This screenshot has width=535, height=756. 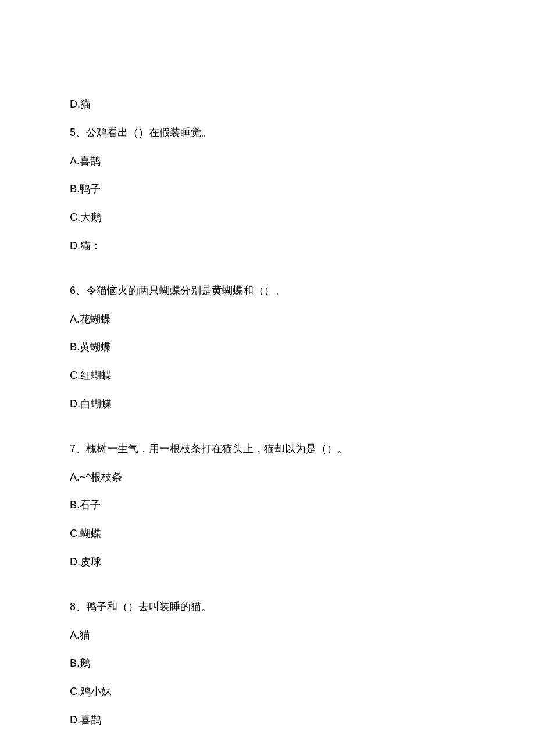 I want to click on question-stem: 6、令猫恼火的两只蝴蝶分别是黄蝴蝶和（）。, so click(x=268, y=291).